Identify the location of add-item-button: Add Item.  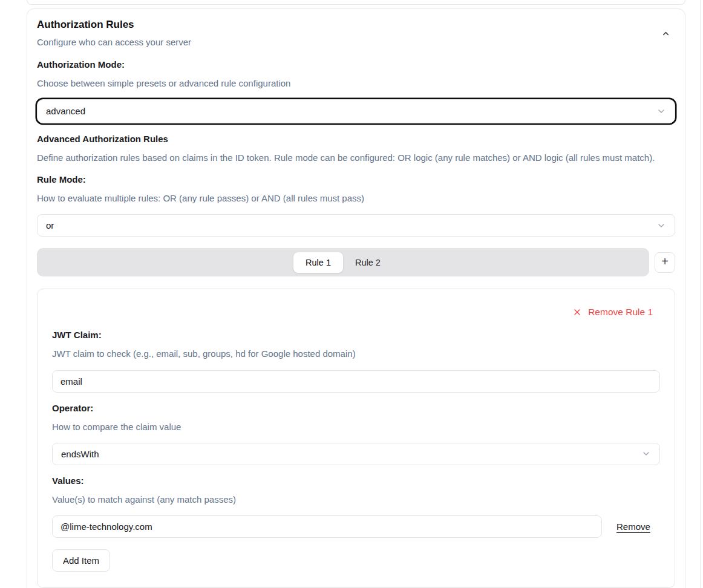
(81, 560).